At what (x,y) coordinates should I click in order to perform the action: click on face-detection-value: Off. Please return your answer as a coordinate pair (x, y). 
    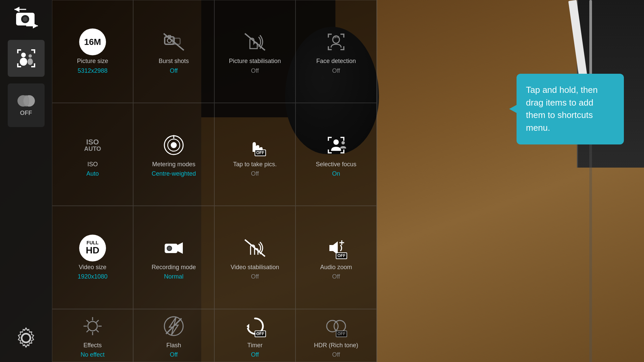
    Looking at the image, I should click on (336, 71).